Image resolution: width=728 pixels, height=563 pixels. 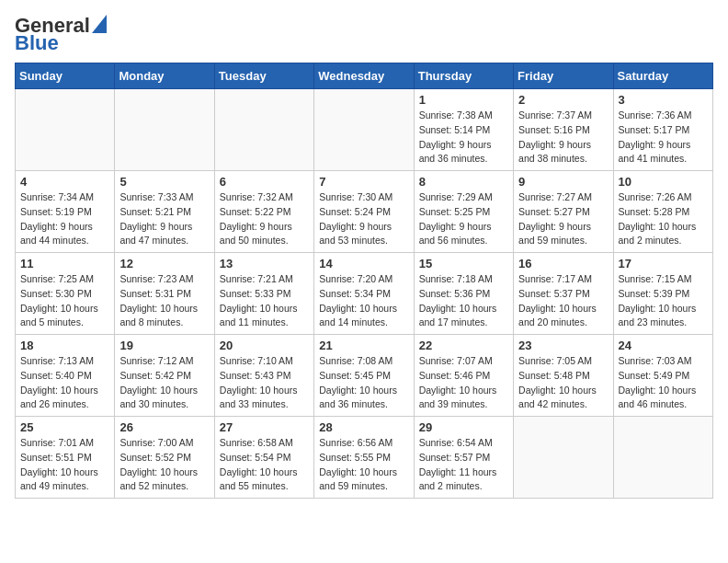 What do you see at coordinates (364, 34) in the screenshot?
I see `page-header: General Blue` at bounding box center [364, 34].